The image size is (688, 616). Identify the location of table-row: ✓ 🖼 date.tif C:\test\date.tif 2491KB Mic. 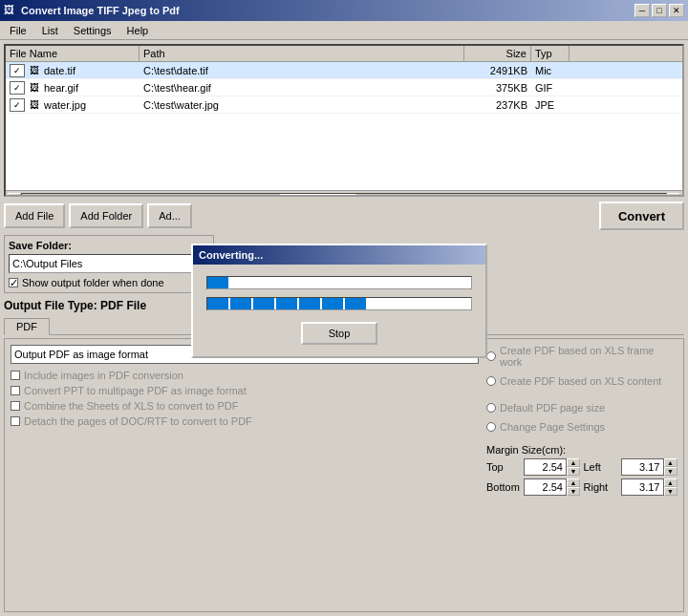
(344, 71).